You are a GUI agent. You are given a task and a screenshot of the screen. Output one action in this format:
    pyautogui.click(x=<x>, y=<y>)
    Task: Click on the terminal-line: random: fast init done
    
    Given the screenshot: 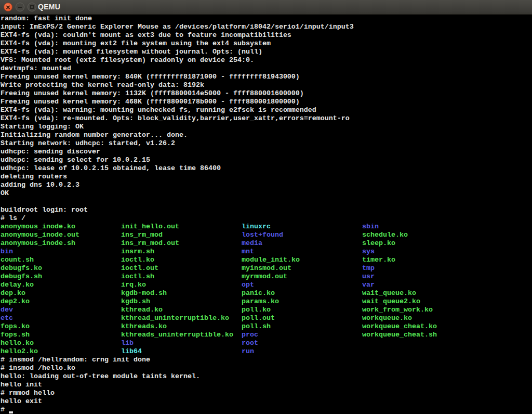 What is the action you would take?
    pyautogui.click(x=266, y=19)
    